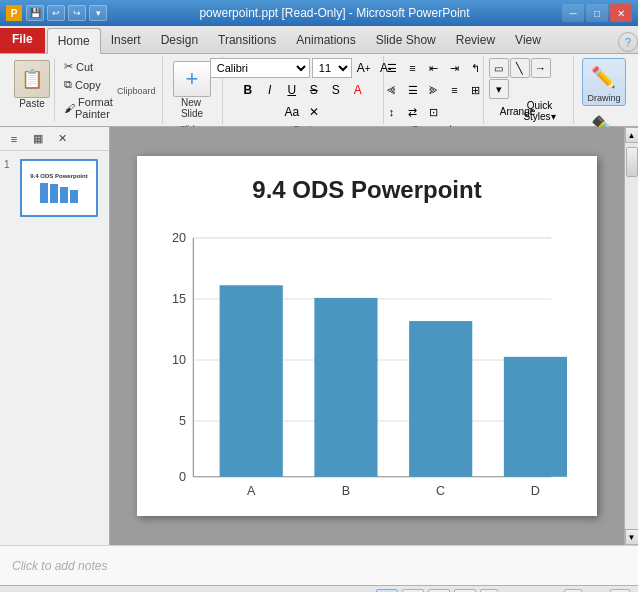  Describe the element at coordinates (22, 40) in the screenshot. I see `tab-file: File` at that location.